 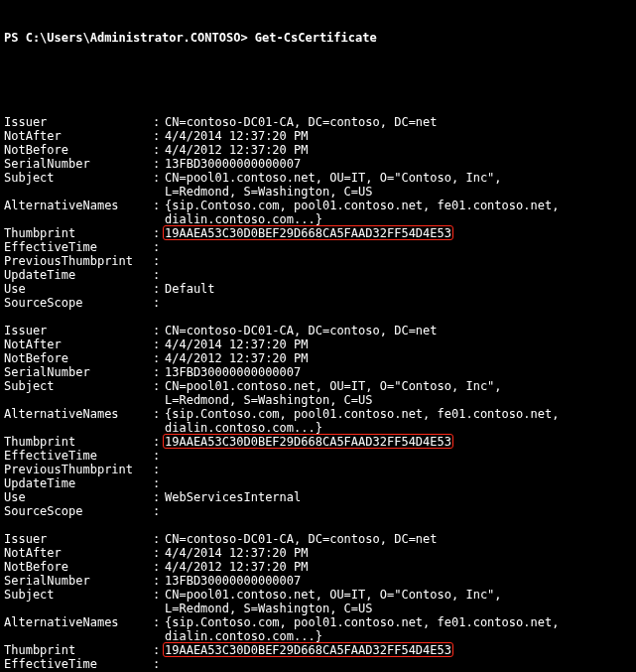 I want to click on previousthumbprint-row-label: PreviousThumbprint, so click(x=78, y=261).